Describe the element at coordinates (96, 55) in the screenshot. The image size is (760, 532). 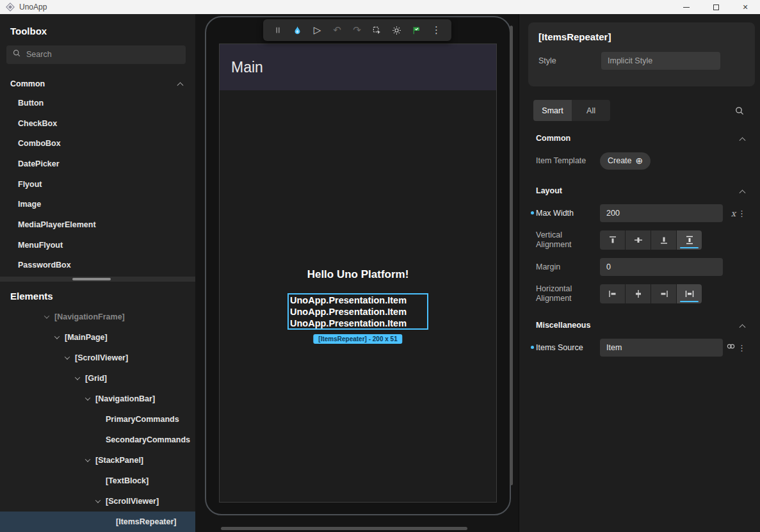
I see `toolbox-search` at that location.